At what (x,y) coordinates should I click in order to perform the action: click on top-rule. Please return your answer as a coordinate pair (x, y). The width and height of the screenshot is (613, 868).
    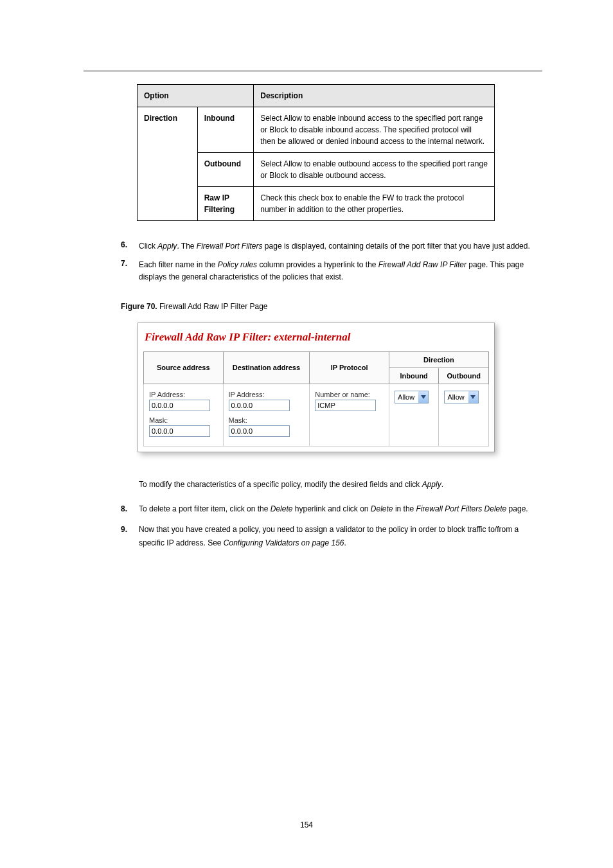
    Looking at the image, I should click on (313, 71).